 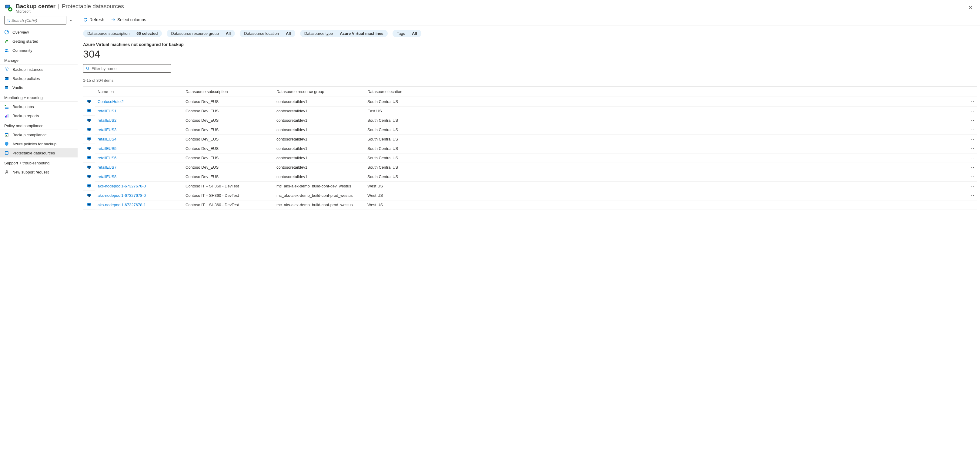 I want to click on row-name-link: retailEUS8, so click(x=107, y=177).